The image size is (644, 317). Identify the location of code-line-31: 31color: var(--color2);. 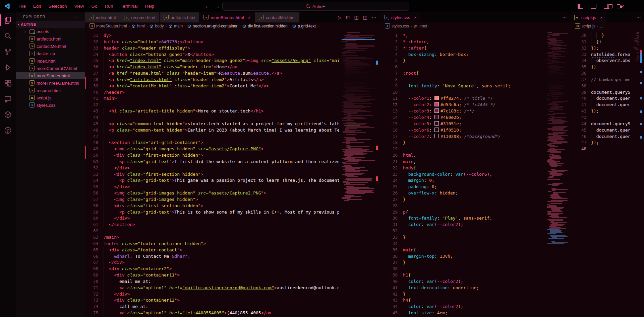
(475, 225).